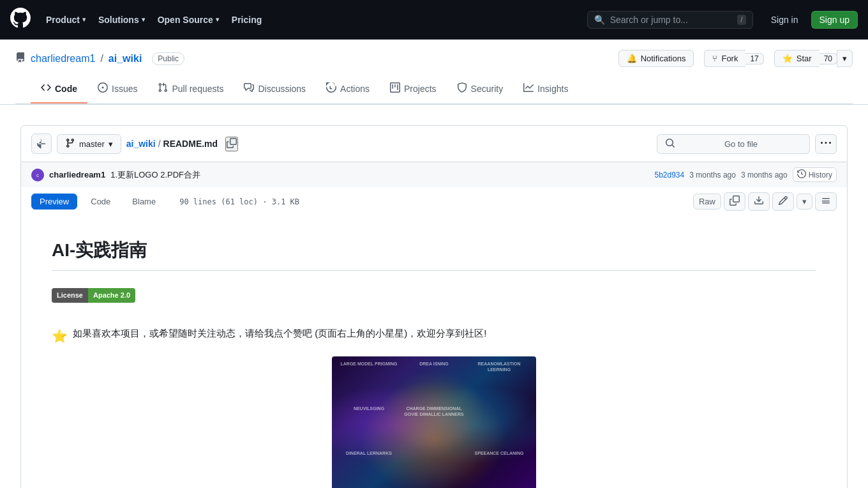  Describe the element at coordinates (41, 144) in the screenshot. I see `sidebar-toggle-button` at that location.